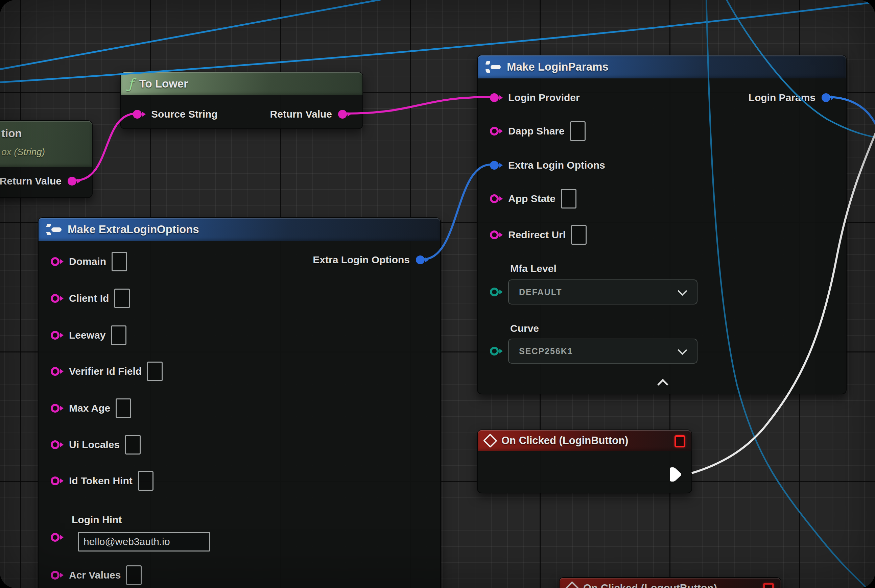 The height and width of the screenshot is (588, 875). Describe the element at coordinates (123, 408) in the screenshot. I see `max-age-value-box` at that location.